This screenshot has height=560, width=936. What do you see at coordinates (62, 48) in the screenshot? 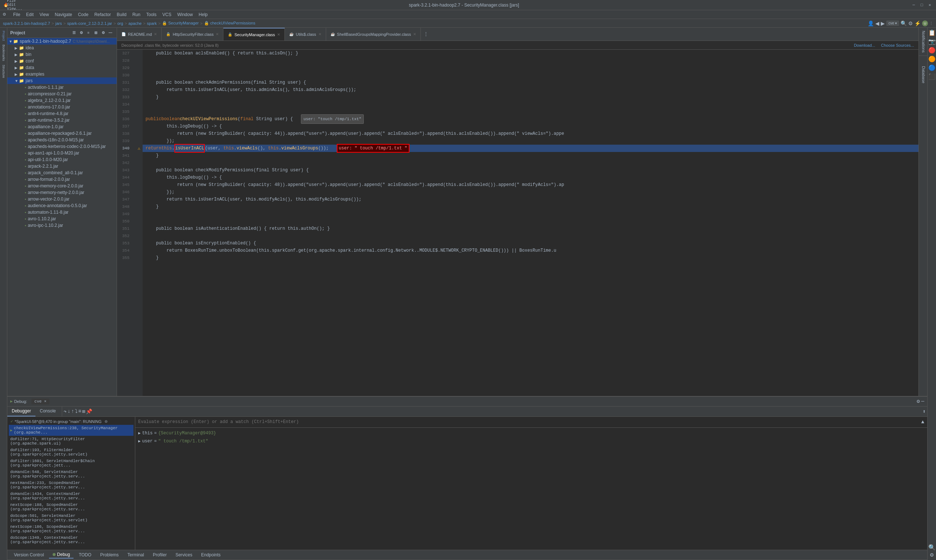
I see `tree-item: ▶📁idea` at bounding box center [62, 48].